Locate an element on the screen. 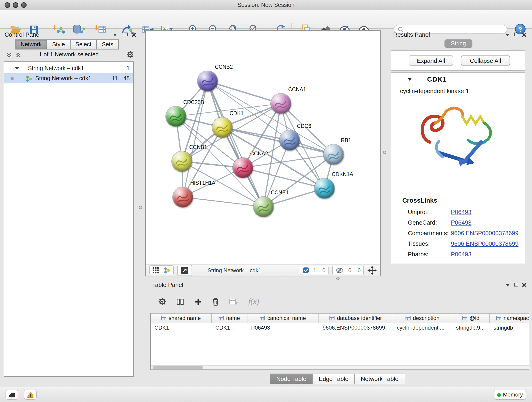 This screenshot has width=532, height=402. move-crosshair-icon is located at coordinates (372, 270).